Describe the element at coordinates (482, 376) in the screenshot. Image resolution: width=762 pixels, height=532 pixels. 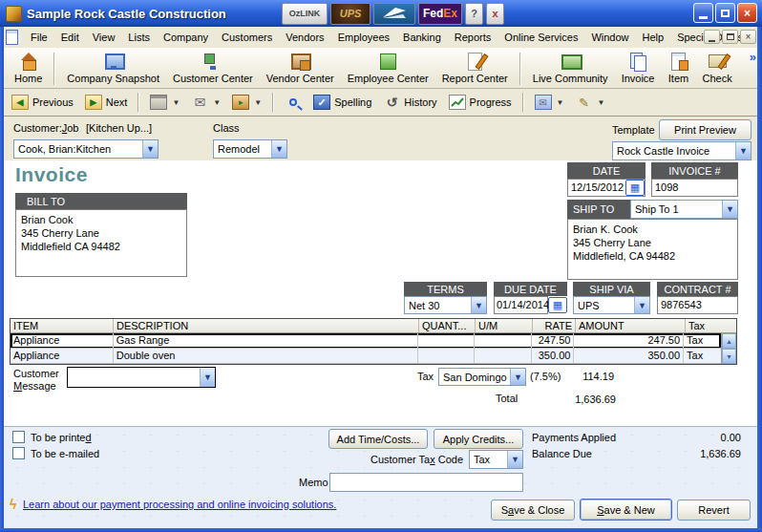
I see `tax-combo: San Domingo ▼` at that location.